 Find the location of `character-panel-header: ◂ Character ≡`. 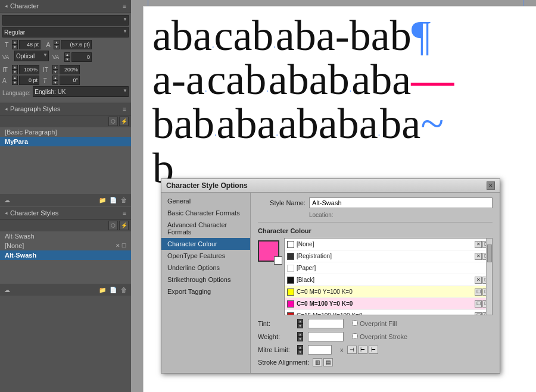

character-panel-header: ◂ Character ≡ is located at coordinates (66, 6).